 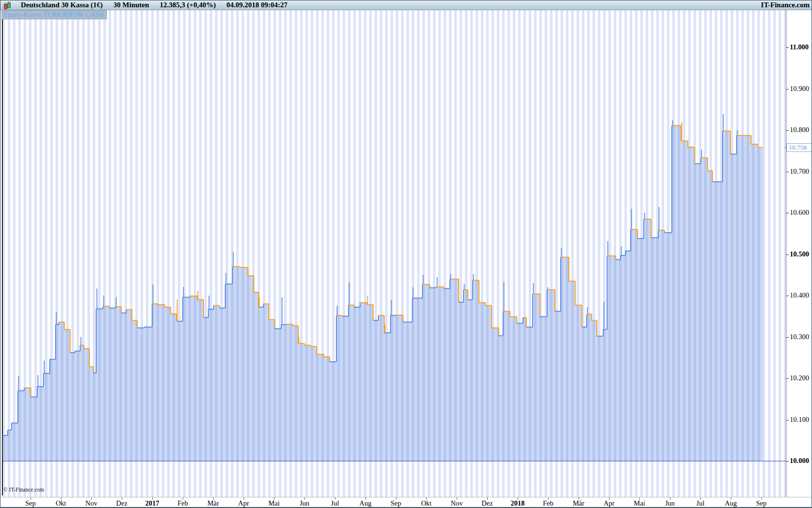 What do you see at coordinates (799, 419) in the screenshot?
I see `y-axis-label: 10.100` at bounding box center [799, 419].